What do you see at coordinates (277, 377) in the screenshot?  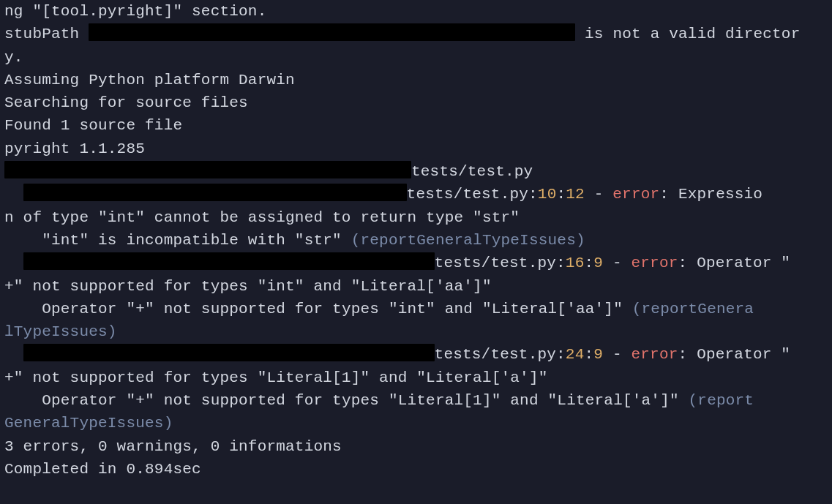 I see `error-message: +" not supported for types "Literal[1]" …` at bounding box center [277, 377].